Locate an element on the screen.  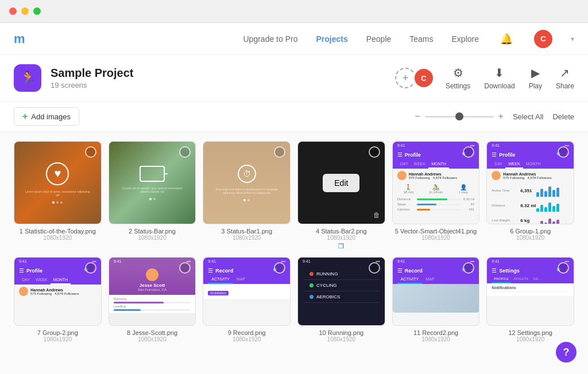
tab-activity-11: ACTIVITY is located at coordinates (410, 280).